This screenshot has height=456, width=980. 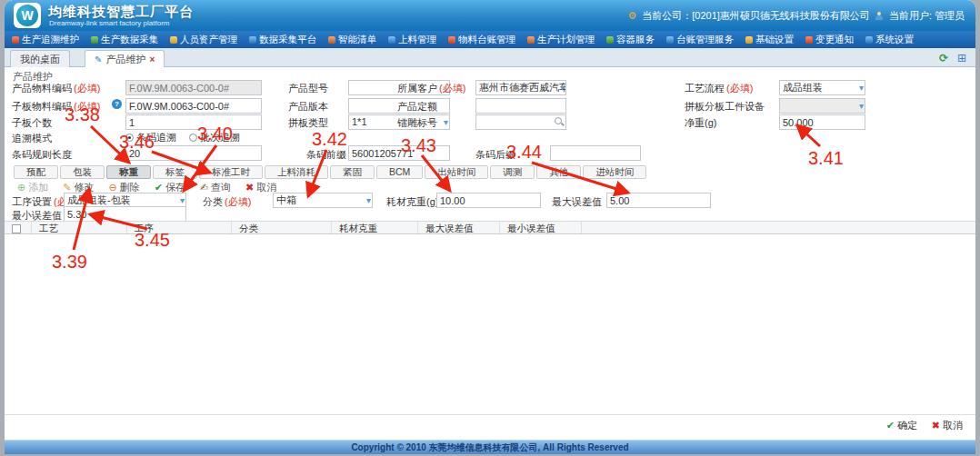 I want to click on max-error-input, so click(x=658, y=200).